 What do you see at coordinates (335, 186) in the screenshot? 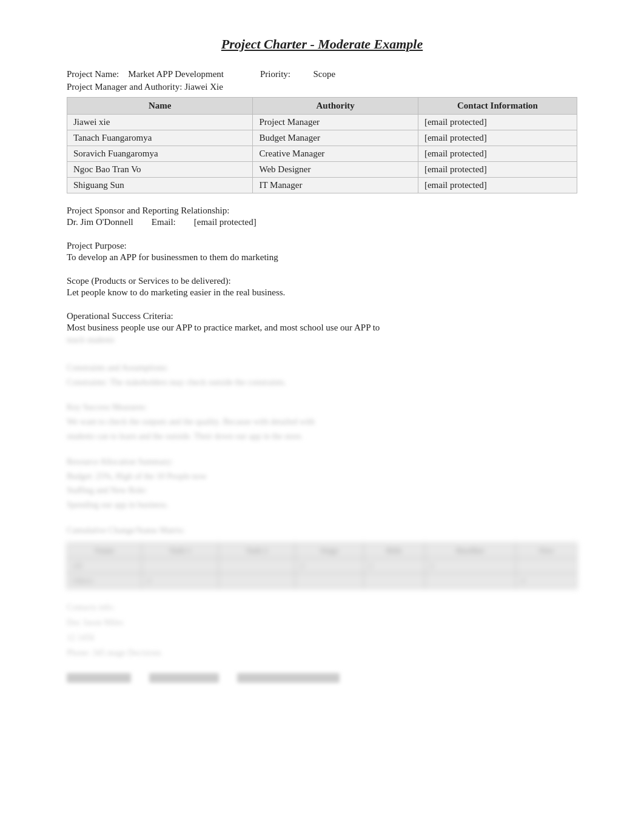
I see `cell-authority: IT Manager` at bounding box center [335, 186].